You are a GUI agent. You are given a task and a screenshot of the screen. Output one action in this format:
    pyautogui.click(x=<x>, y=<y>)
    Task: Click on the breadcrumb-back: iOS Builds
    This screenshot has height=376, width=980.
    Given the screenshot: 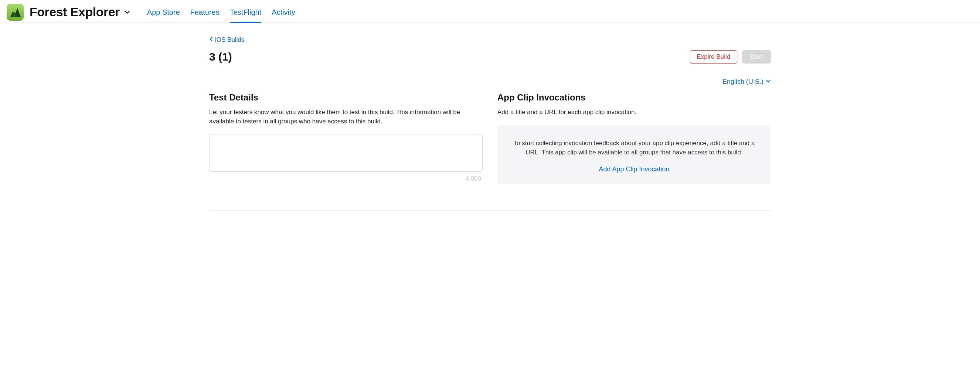 What is the action you would take?
    pyautogui.click(x=227, y=40)
    